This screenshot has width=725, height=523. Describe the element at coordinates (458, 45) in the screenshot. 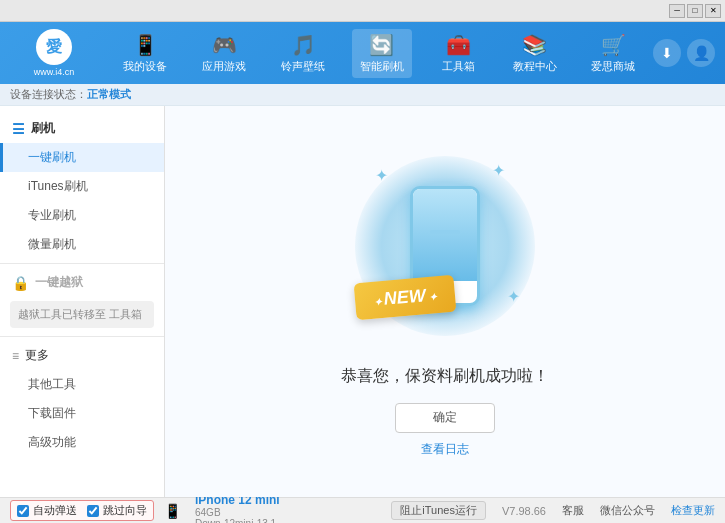

I see `toolbox-icon: 🧰` at that location.